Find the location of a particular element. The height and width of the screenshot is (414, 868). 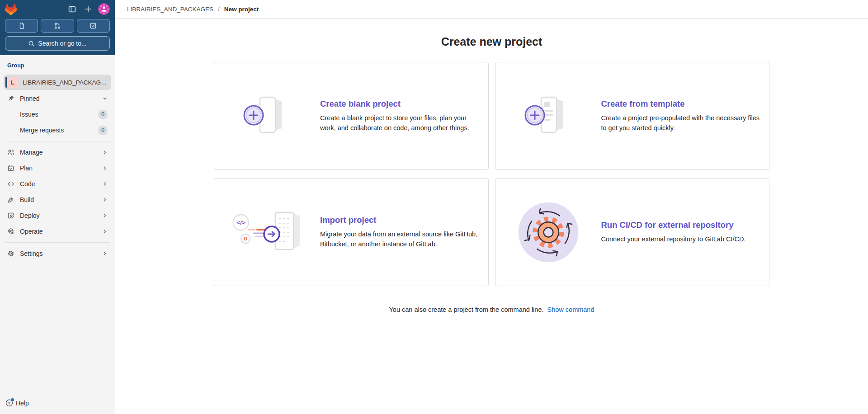

help-notification-dot is located at coordinates (13, 400).